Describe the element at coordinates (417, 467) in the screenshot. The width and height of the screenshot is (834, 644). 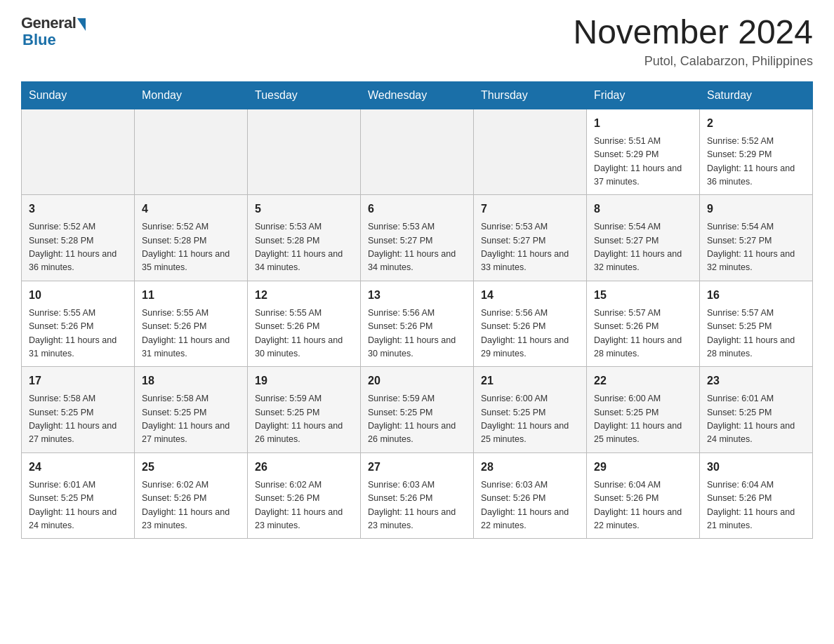
I see `day-number: 27` at that location.